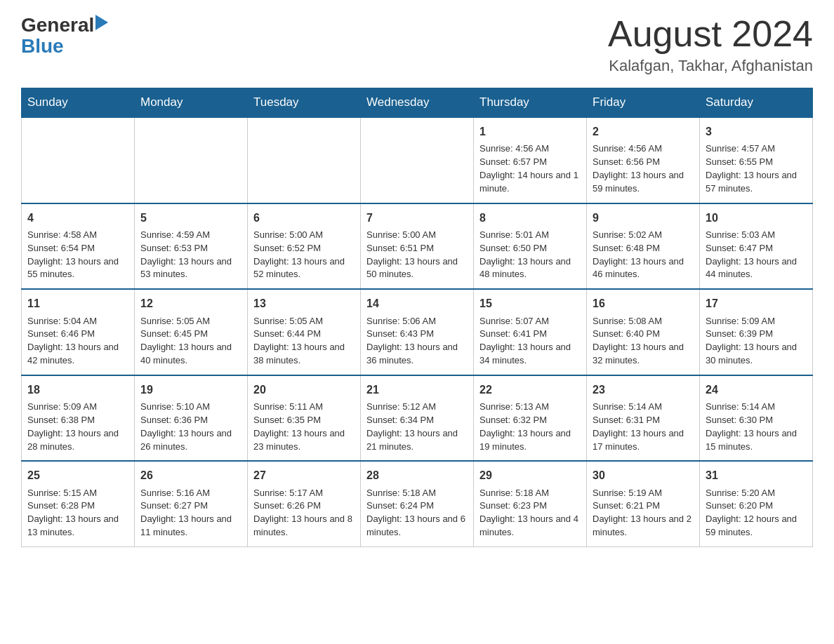  I want to click on sunset-text: Sunset: 6:21 PM, so click(643, 507).